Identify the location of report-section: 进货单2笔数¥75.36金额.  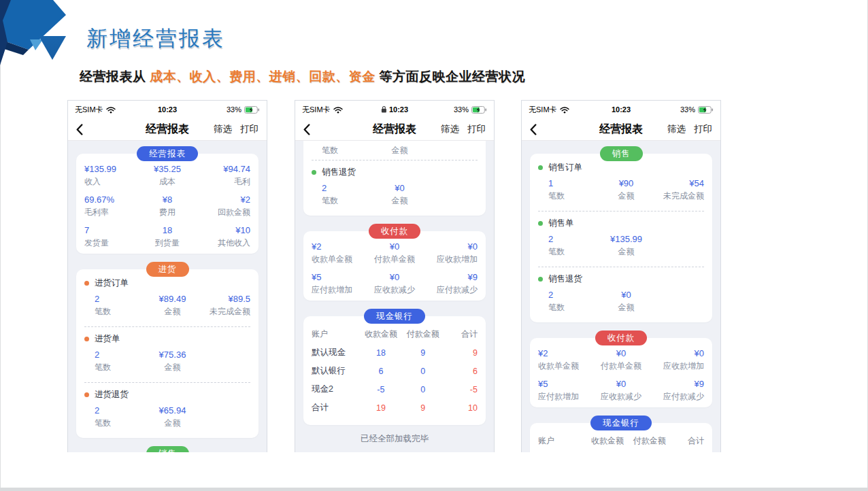
(167, 356).